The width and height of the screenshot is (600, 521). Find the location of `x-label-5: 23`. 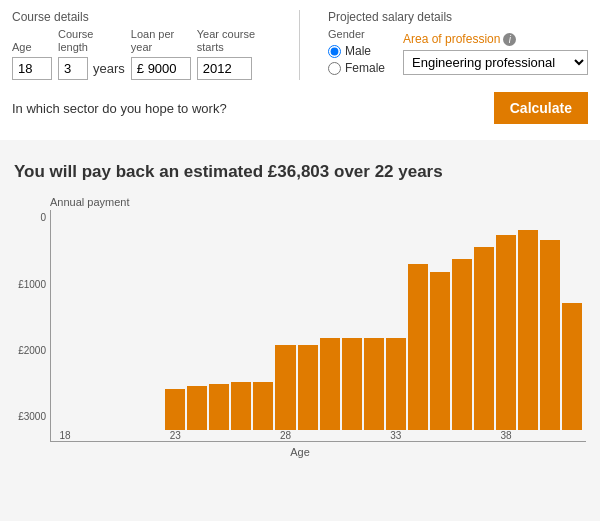

x-label-5: 23 is located at coordinates (175, 436).